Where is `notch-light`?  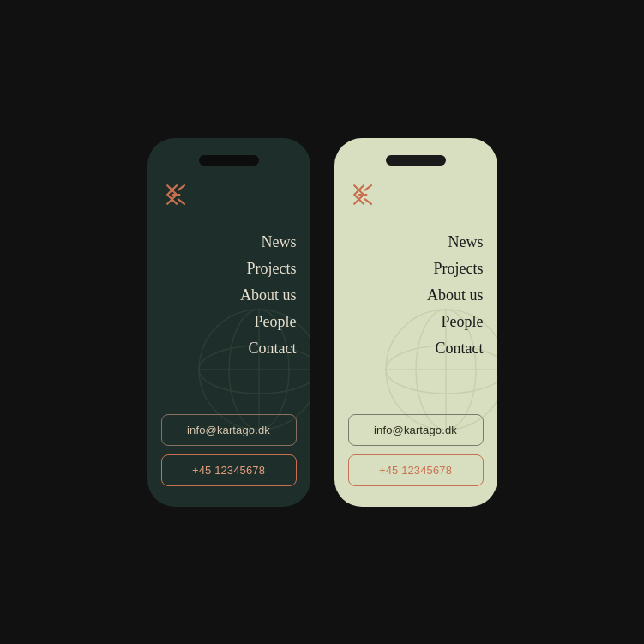 notch-light is located at coordinates (416, 160).